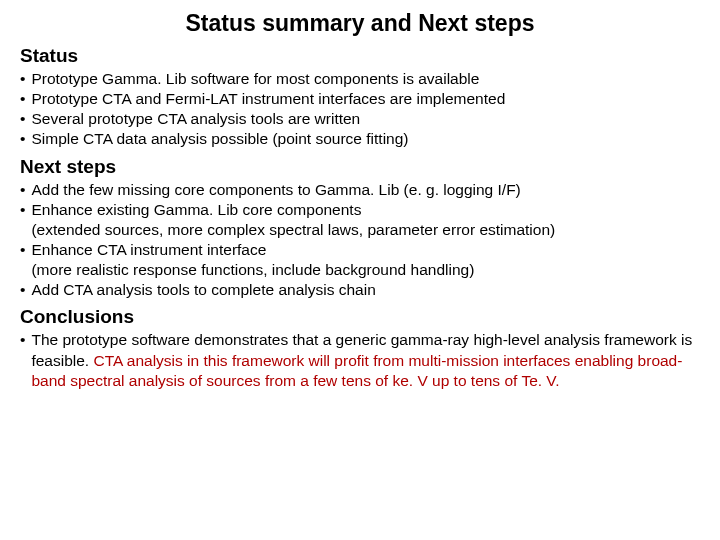 The width and height of the screenshot is (720, 540). I want to click on bullet-text: Prototype CTA and Fermi-LAT instrument i…, so click(366, 99).